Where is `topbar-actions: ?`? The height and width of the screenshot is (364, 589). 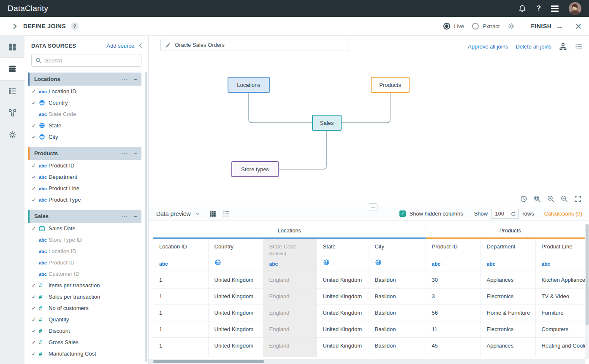
topbar-actions: ? is located at coordinates (550, 8).